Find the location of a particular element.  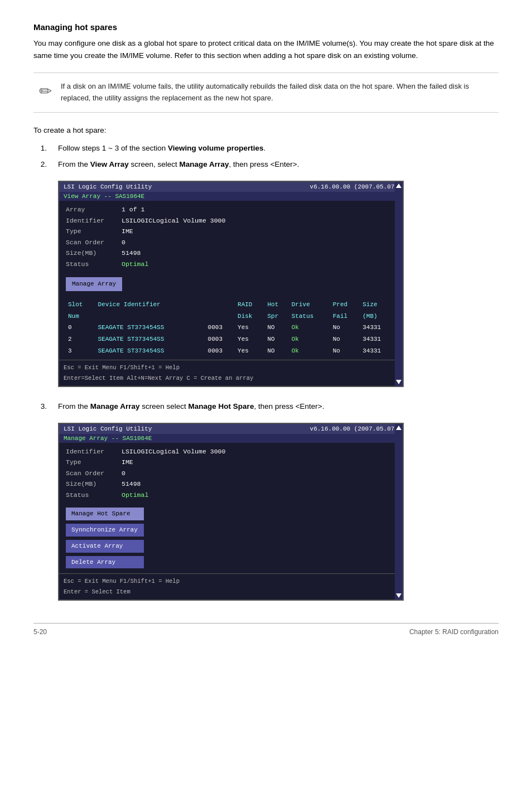

step-3-num: 3. is located at coordinates (40, 407).